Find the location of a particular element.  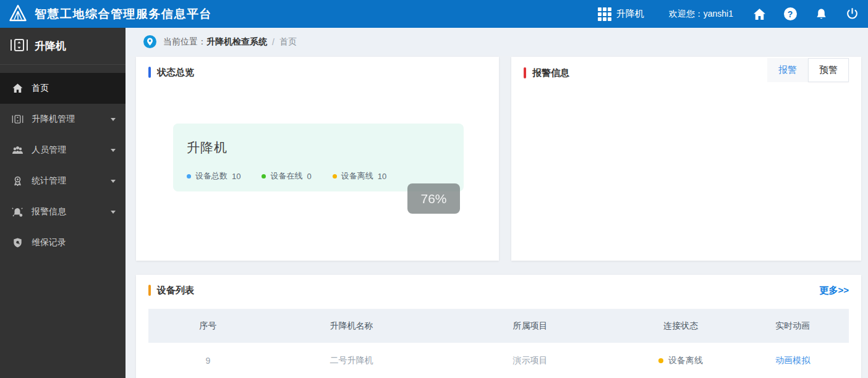

table-row: 9二号升降机演示项目设备离线动画模拟 is located at coordinates (498, 361).